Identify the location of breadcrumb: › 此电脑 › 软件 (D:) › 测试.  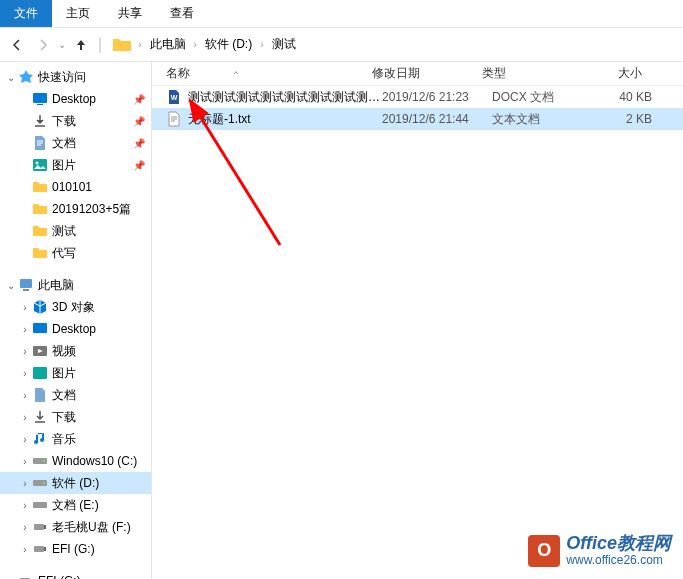
(218, 44).